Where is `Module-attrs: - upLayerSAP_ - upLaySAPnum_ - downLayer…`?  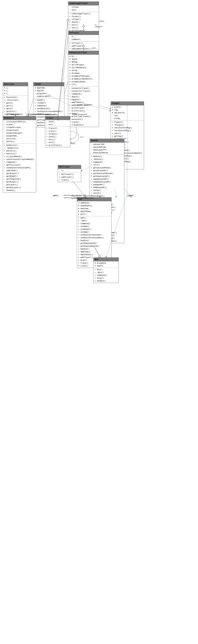
Module-attrs: - upLayerSAP_ - upLaySAPnum_ - downLayer… is located at coordinates (107, 148).